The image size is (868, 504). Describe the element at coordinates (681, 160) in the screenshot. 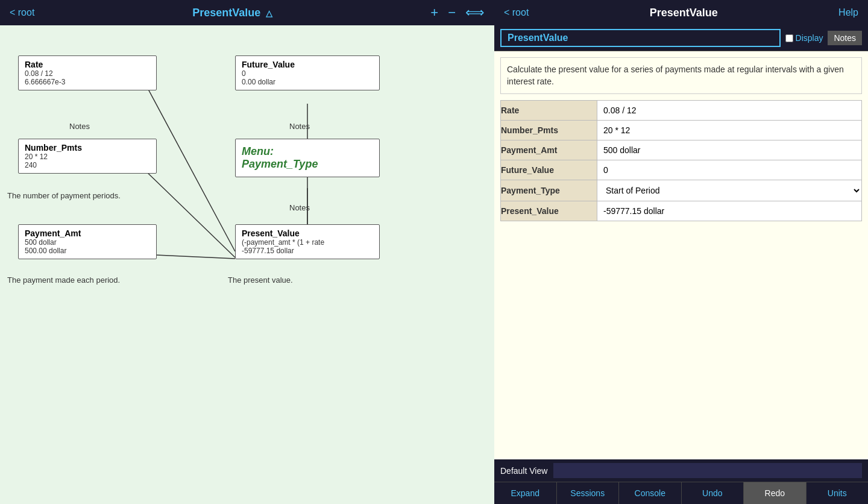

I see `form-table: RateNumber_PmtsPayment_AmtFuture_ValuePa…` at that location.